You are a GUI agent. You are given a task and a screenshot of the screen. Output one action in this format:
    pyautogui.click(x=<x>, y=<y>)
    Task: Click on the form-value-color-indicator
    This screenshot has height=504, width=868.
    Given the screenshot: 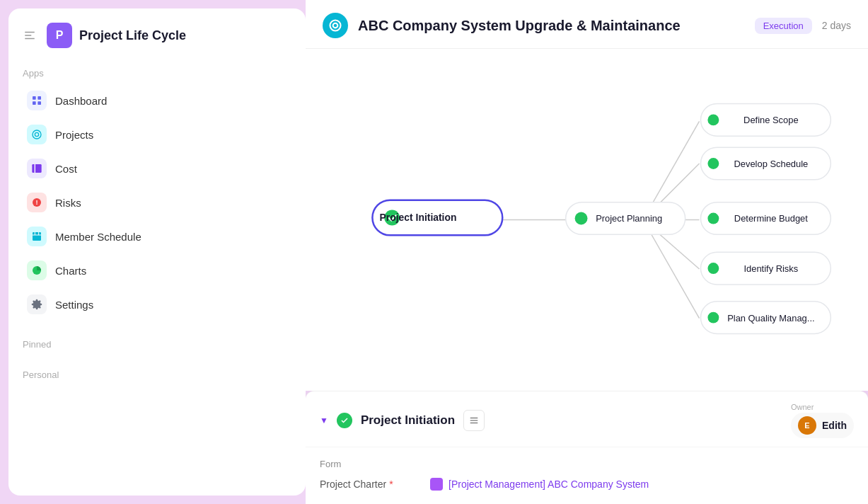 What is the action you would take?
    pyautogui.click(x=436, y=484)
    